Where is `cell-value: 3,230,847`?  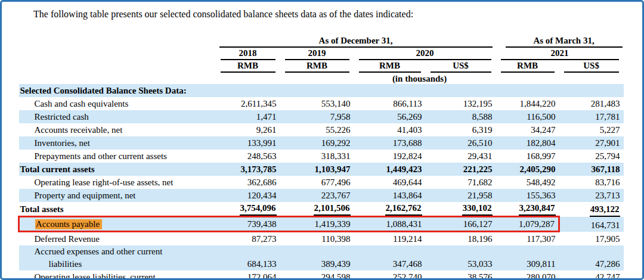 cell-value: 3,230,847 is located at coordinates (528, 210).